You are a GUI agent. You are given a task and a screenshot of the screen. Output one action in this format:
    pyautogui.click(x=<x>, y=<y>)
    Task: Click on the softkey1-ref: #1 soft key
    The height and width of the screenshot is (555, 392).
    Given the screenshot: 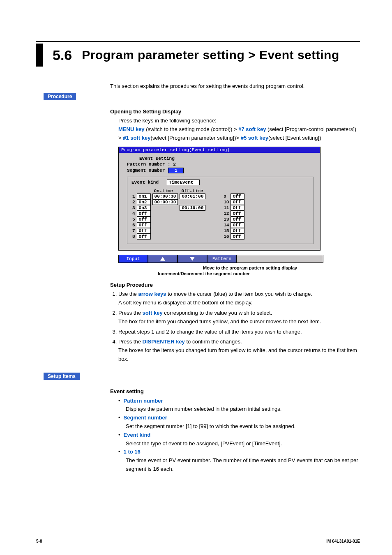 What is the action you would take?
    pyautogui.click(x=136, y=138)
    